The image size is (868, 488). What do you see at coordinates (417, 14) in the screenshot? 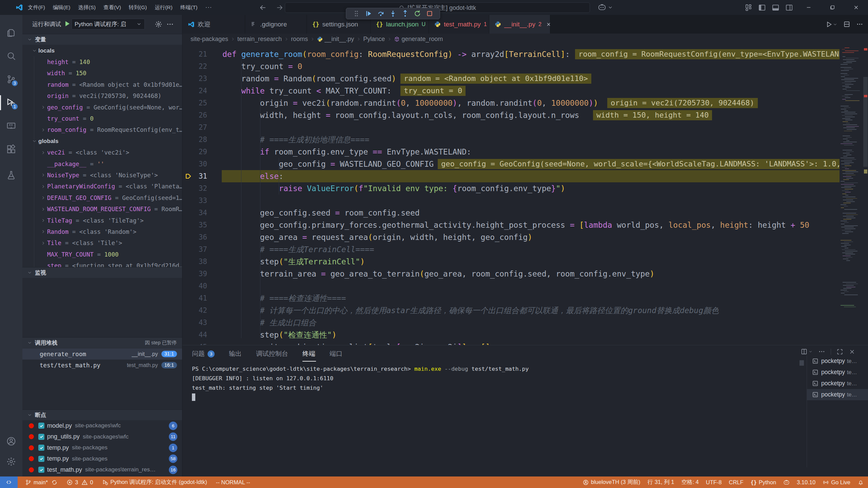
I see `restart-button` at bounding box center [417, 14].